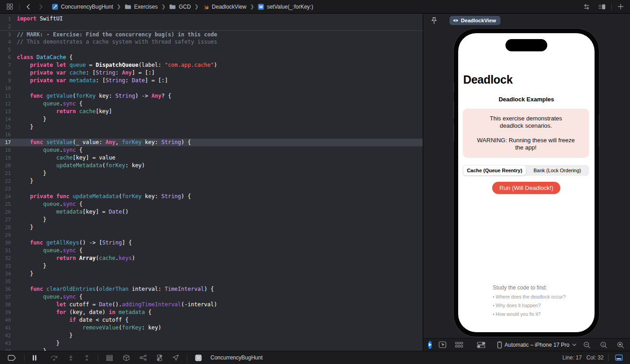  Describe the element at coordinates (8, 266) in the screenshot. I see `line-number: 33` at that location.